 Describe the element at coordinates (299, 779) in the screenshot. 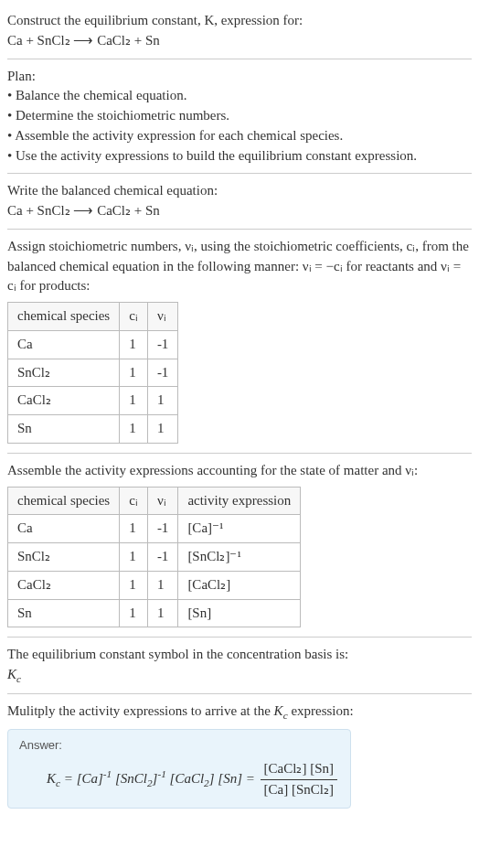

I see `kc-fraction: [CaCl₂] [Sn] [Ca] [SnCl₂]` at that location.